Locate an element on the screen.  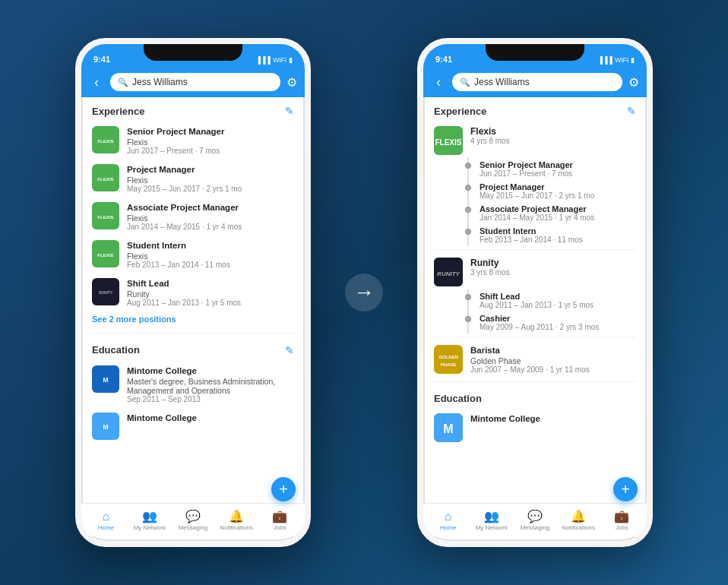
flexis-logo-group: FLEXIS is located at coordinates (448, 141).